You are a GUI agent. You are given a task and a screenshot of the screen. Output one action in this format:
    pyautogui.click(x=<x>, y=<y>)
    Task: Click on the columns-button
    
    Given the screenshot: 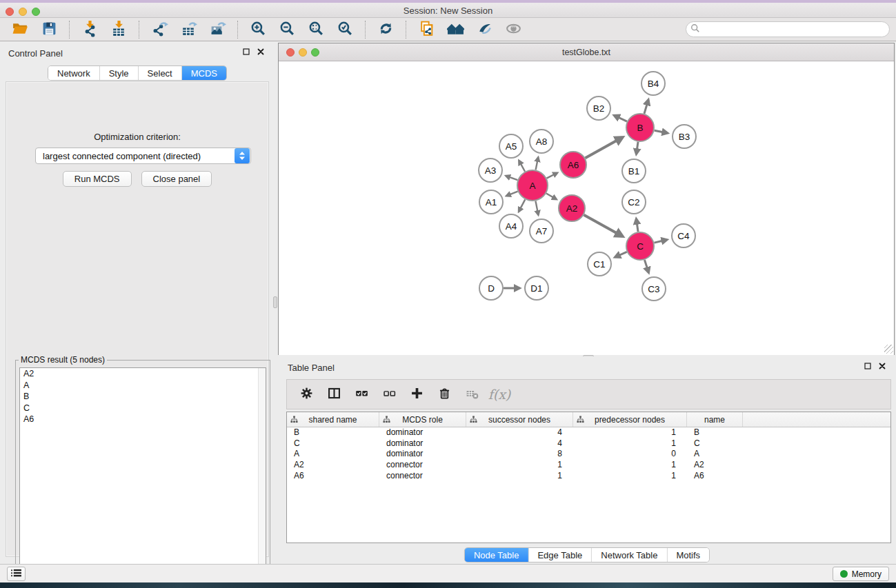 What is the action you would take?
    pyautogui.click(x=334, y=394)
    